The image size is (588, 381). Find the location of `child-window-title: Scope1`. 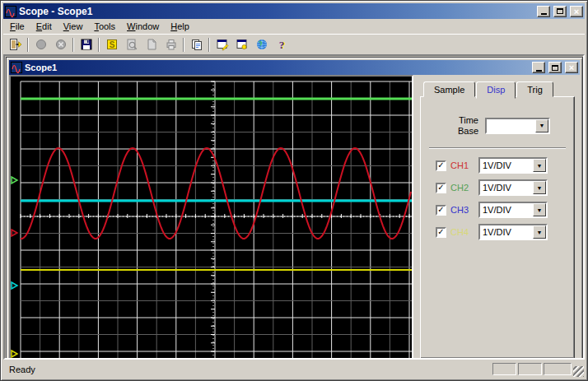

child-window-title: Scope1 is located at coordinates (277, 67).